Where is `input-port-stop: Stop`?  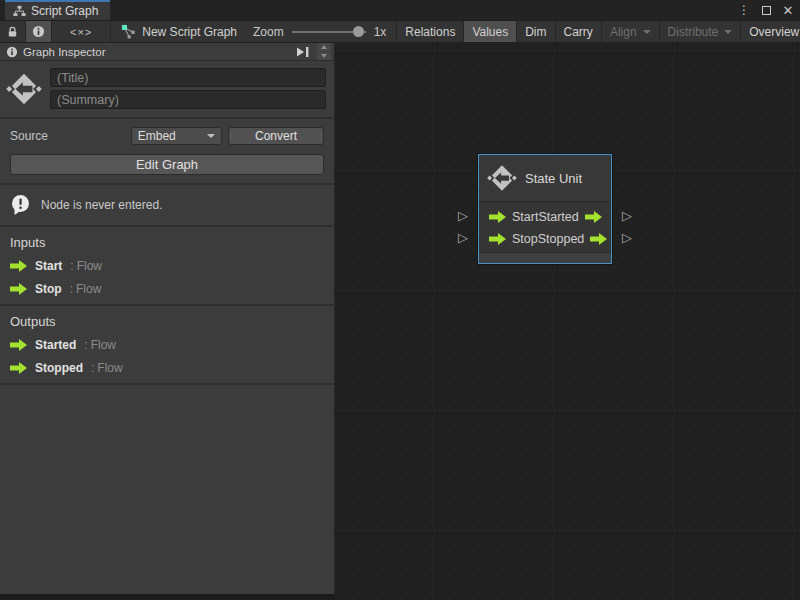
input-port-stop: Stop is located at coordinates (514, 239).